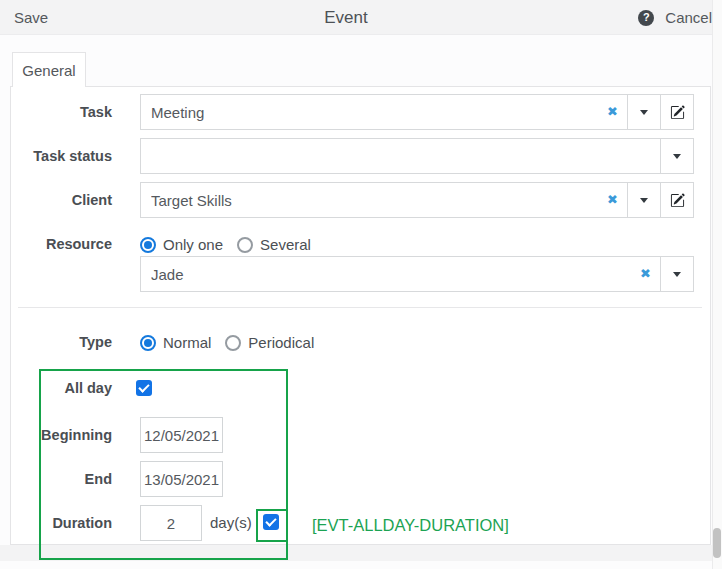 The width and height of the screenshot is (722, 569). I want to click on task-label: Task, so click(56, 112).